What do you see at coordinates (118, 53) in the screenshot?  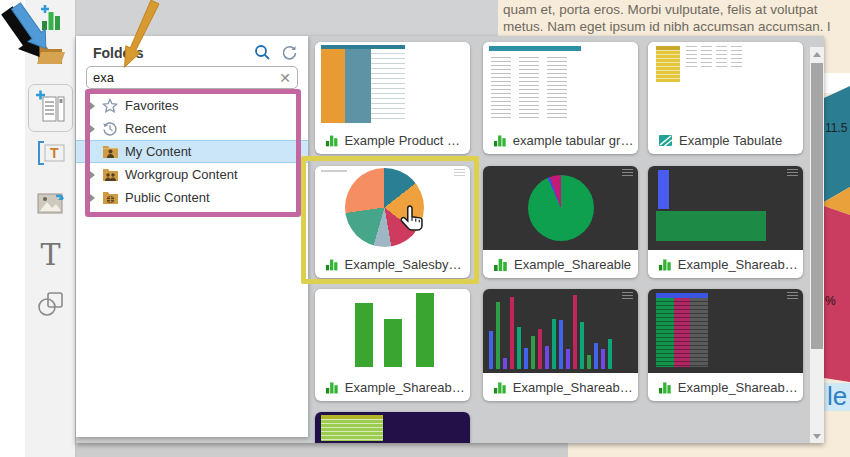 I see `panel-title: Folders` at bounding box center [118, 53].